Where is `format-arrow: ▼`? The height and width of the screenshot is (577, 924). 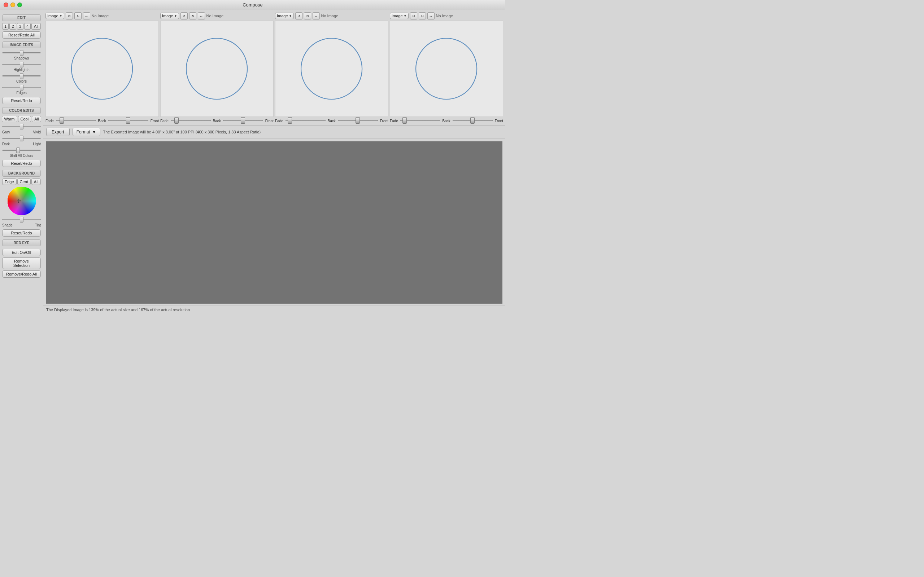 format-arrow: ▼ is located at coordinates (94, 132).